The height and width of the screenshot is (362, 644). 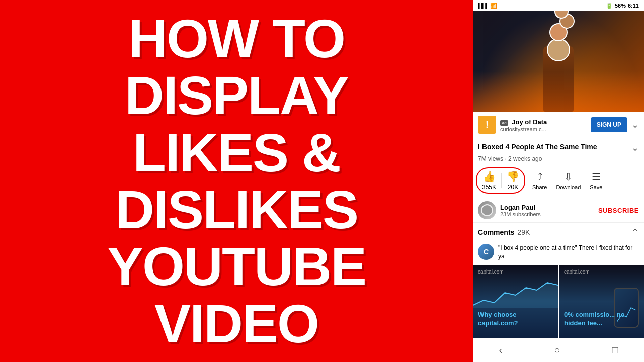 I want to click on ad-card-2-bg: capital.com 0% commissio... no hidden fe…, so click(x=602, y=302).